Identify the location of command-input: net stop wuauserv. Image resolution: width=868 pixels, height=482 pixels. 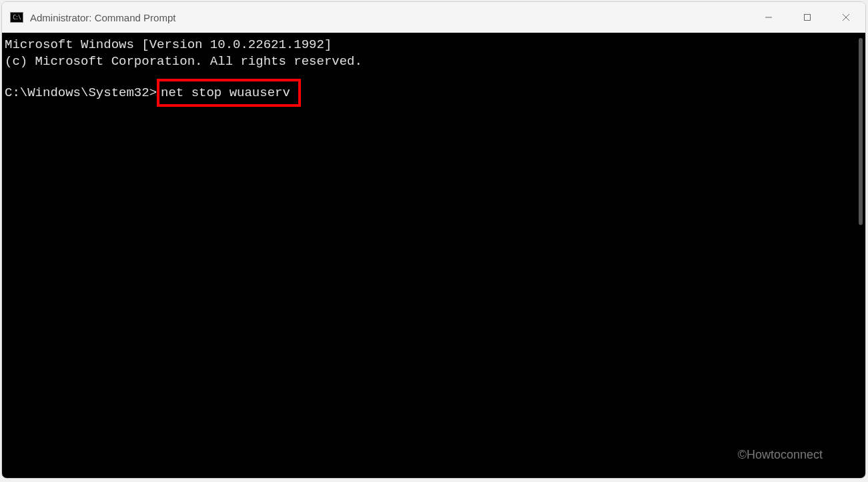
(226, 93).